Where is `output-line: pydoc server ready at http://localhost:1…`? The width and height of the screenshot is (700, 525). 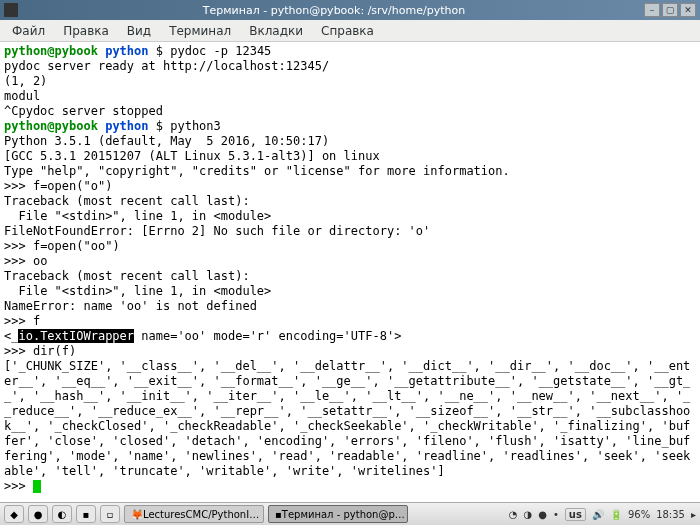
output-line: pydoc server ready at http://localhost:1… is located at coordinates (166, 66).